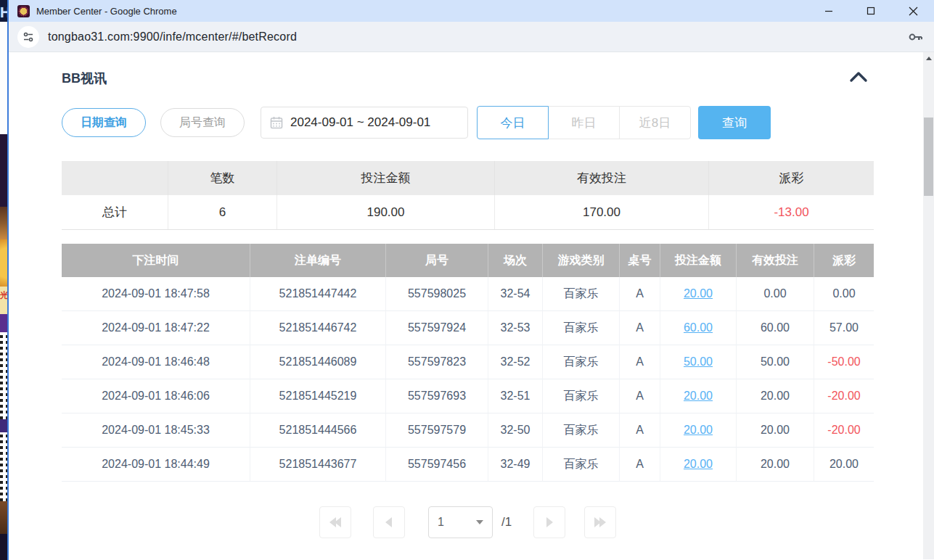  I want to click on window-titlebar: Member Center - Google Chrome, so click(472, 11).